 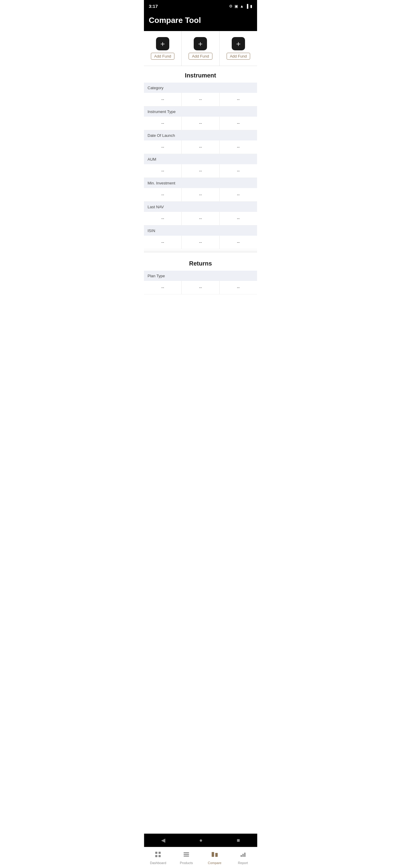 I want to click on date-launch-cell-3: --, so click(x=238, y=147).